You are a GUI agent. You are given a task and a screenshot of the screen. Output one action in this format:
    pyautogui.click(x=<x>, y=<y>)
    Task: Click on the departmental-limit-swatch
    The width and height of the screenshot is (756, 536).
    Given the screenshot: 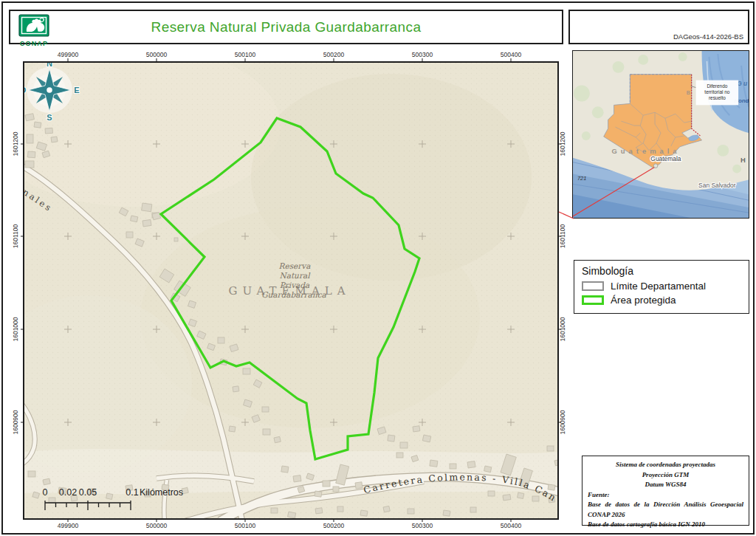 What is the action you would take?
    pyautogui.click(x=593, y=286)
    